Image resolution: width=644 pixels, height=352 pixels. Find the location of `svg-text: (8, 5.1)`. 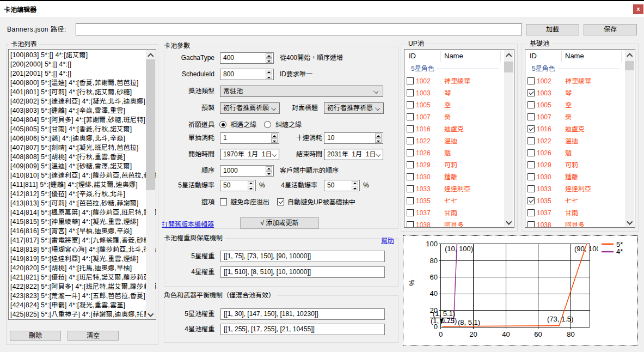

svg-text: (8, 5.1) is located at coordinates (469, 323).